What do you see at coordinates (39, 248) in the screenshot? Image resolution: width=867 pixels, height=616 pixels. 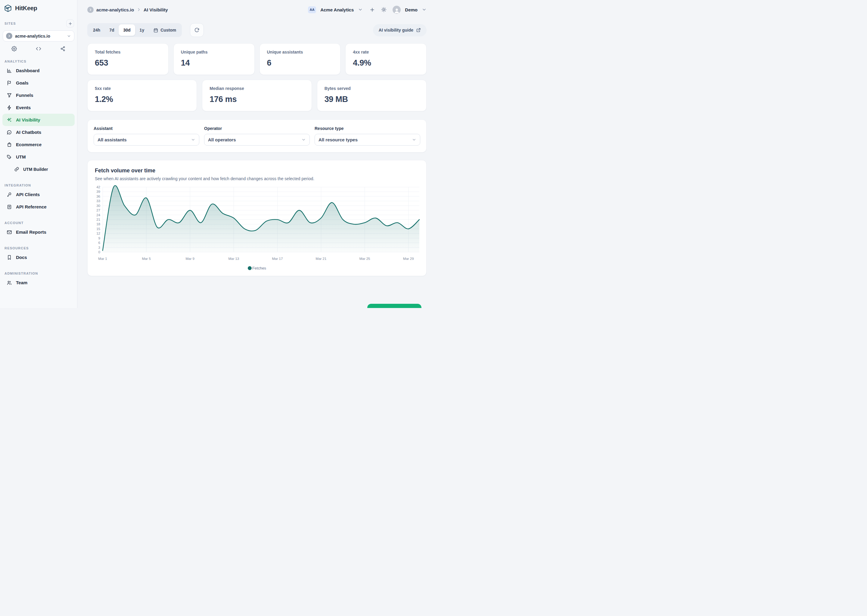 I see `sidebar-section-resources: RESOURCES` at bounding box center [39, 248].